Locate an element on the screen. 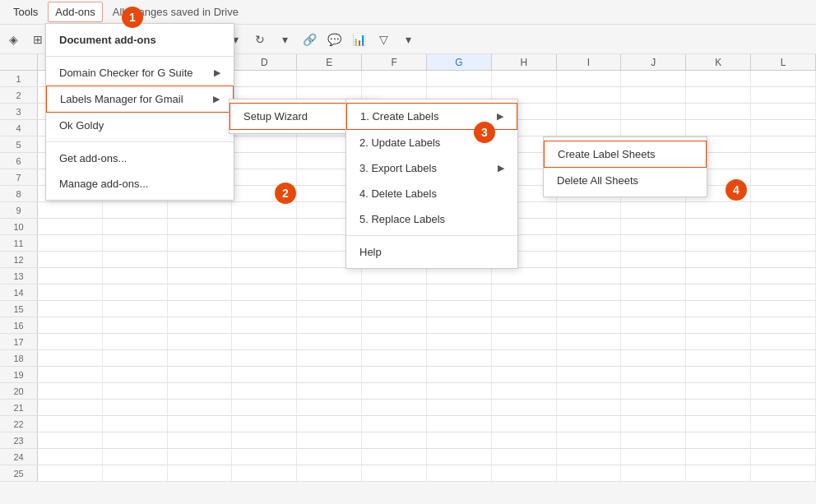 The width and height of the screenshot is (816, 504). labels-manager-item: Labels Manager for Gmail ▶ is located at coordinates (140, 99).